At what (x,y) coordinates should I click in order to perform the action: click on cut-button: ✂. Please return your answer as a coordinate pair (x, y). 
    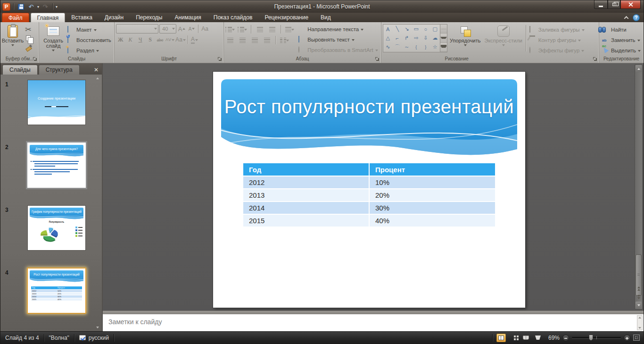
    Looking at the image, I should click on (28, 29).